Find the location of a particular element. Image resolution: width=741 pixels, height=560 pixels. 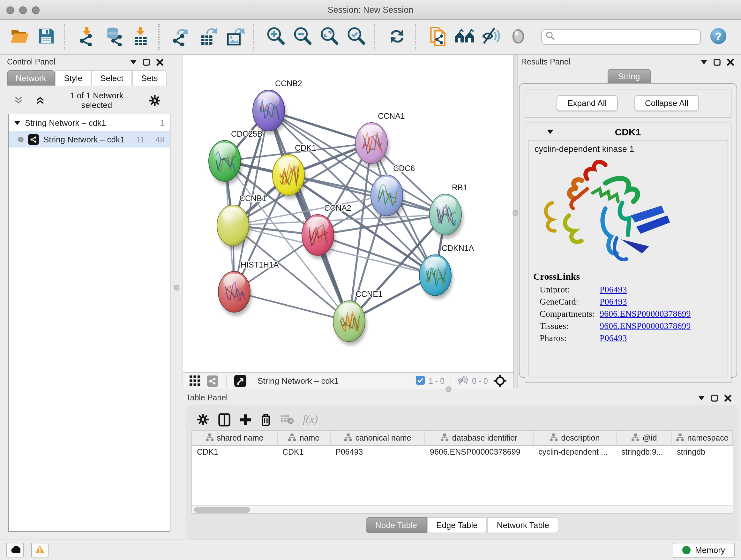

table-settings-gear-button is located at coordinates (203, 420).